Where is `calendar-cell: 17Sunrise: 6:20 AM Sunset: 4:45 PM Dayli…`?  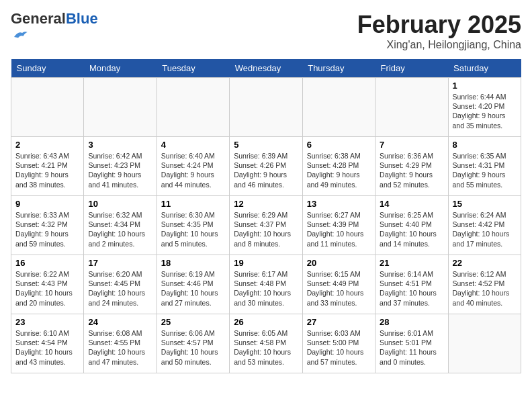 calendar-cell: 17Sunrise: 6:20 AM Sunset: 4:45 PM Dayli… is located at coordinates (120, 285).